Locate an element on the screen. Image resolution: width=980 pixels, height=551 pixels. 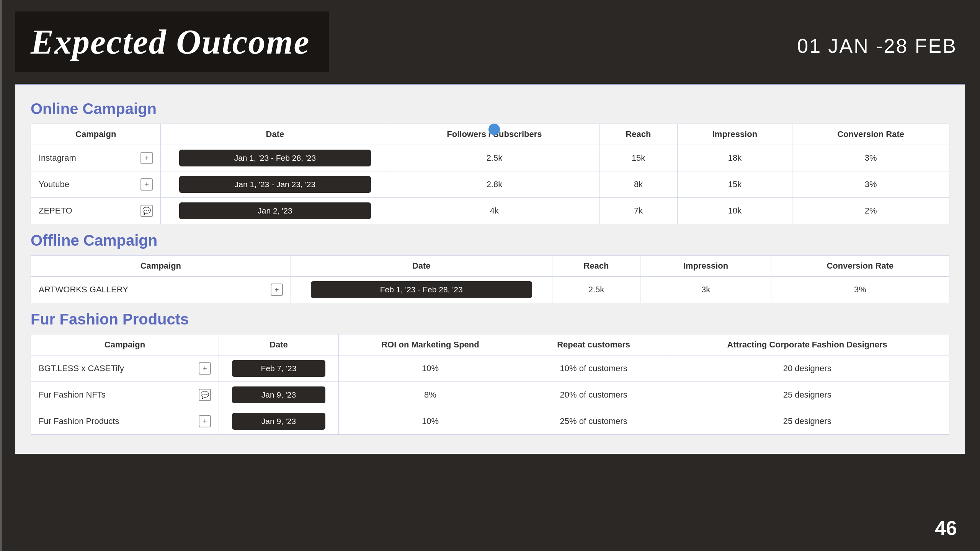
campaign-cell: BGT.LESS x CASETify + is located at coordinates (125, 368).